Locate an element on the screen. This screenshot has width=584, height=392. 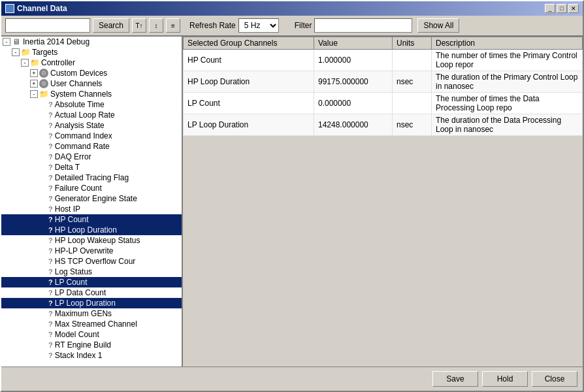
gear-icon-custom: ⚙ is located at coordinates (44, 73).